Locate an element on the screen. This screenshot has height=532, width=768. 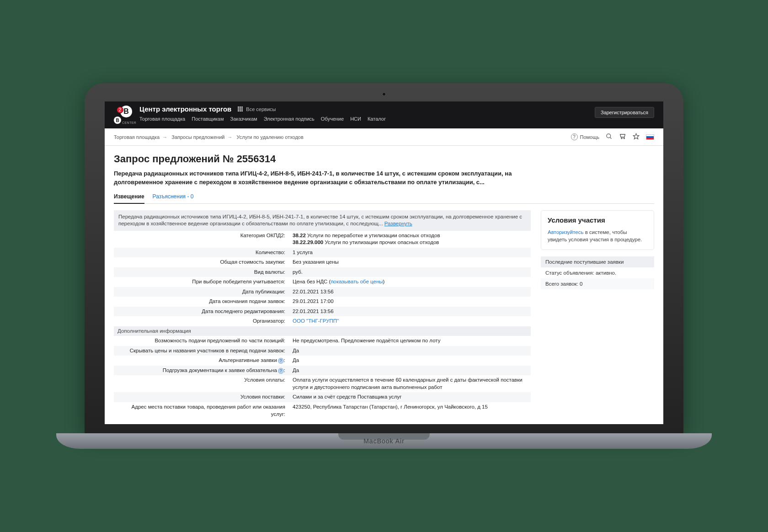
top-nav: Торговая площадка Поставщикам Заказчикам… is located at coordinates (367, 119).